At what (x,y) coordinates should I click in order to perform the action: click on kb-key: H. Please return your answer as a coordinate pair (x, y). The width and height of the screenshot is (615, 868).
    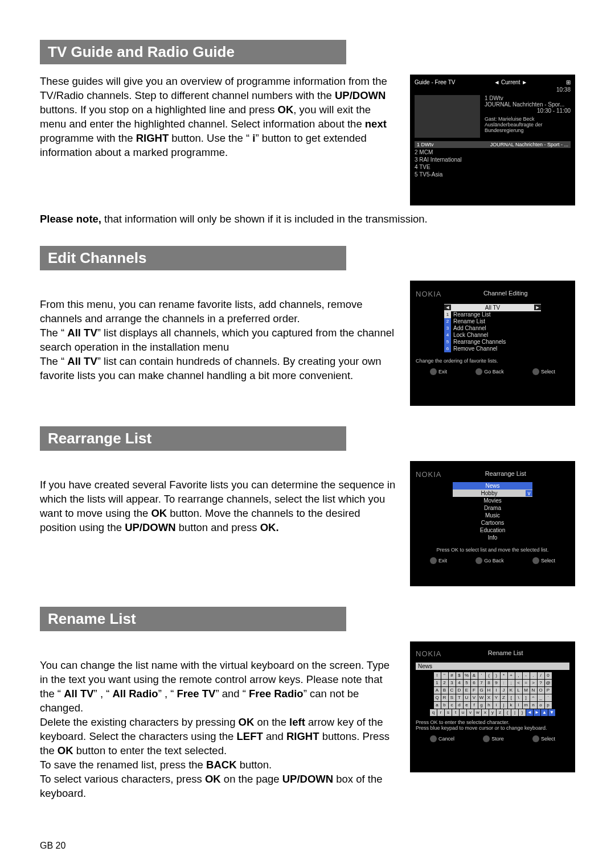
    Looking at the image, I should click on (489, 690).